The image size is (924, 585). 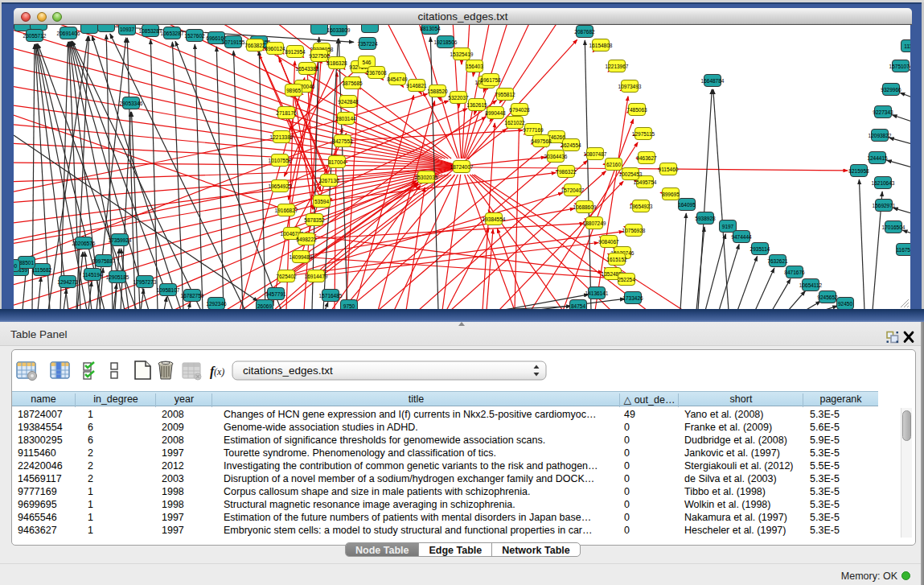 I want to click on svg-text: 16543382, so click(x=307, y=69).